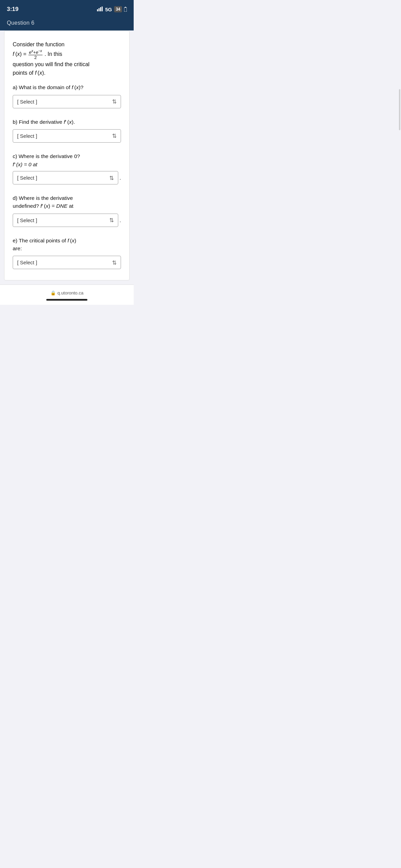 This screenshot has height=868, width=401. I want to click on part-c-chevron-icon: ⇅, so click(112, 178).